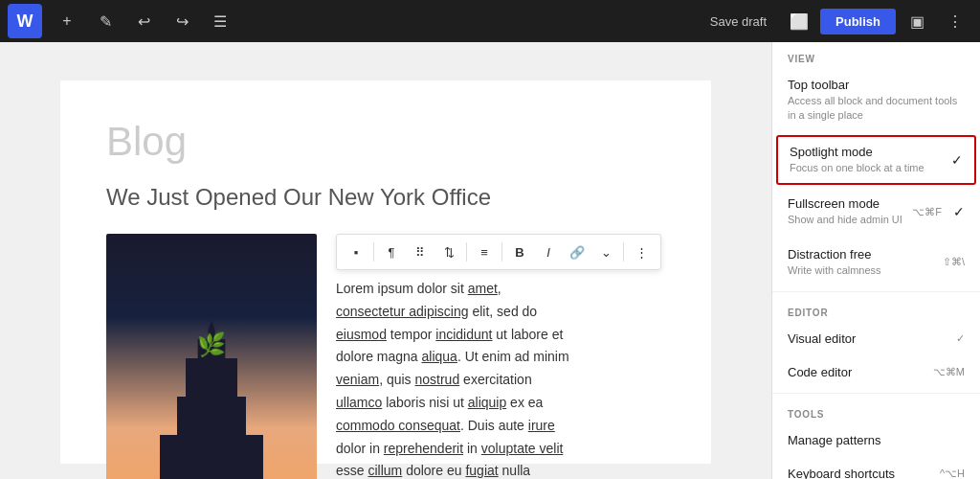  What do you see at coordinates (420, 252) in the screenshot?
I see `drag-button: ⠿` at bounding box center [420, 252].